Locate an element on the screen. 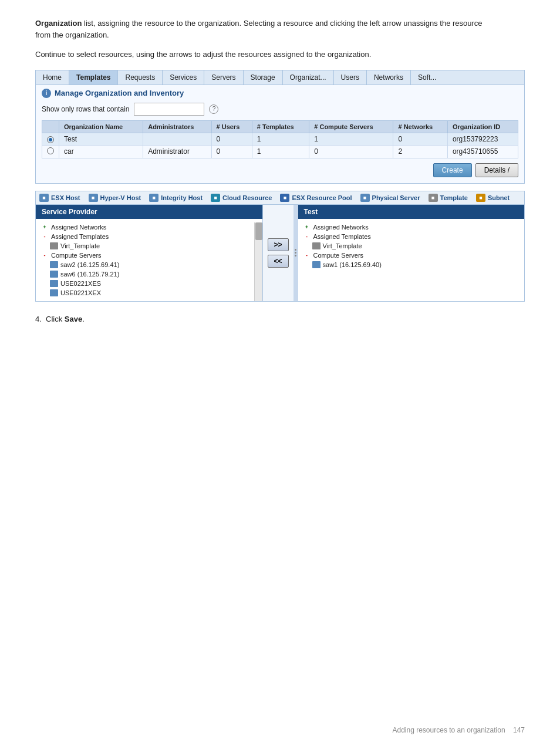 The image size is (560, 746). nav-item-home: Home is located at coordinates (53, 77).